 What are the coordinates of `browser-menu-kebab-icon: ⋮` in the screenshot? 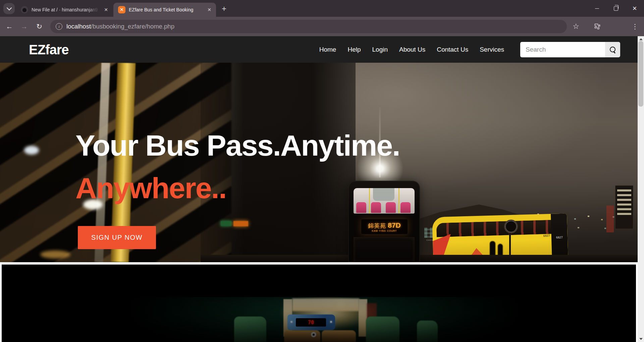 It's located at (635, 26).